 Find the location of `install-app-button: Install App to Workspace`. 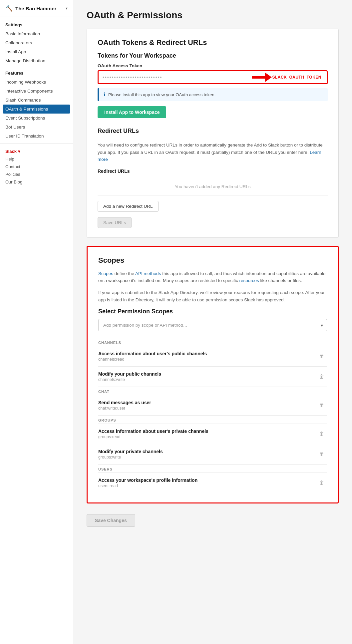

install-app-button: Install App to Workspace is located at coordinates (132, 112).